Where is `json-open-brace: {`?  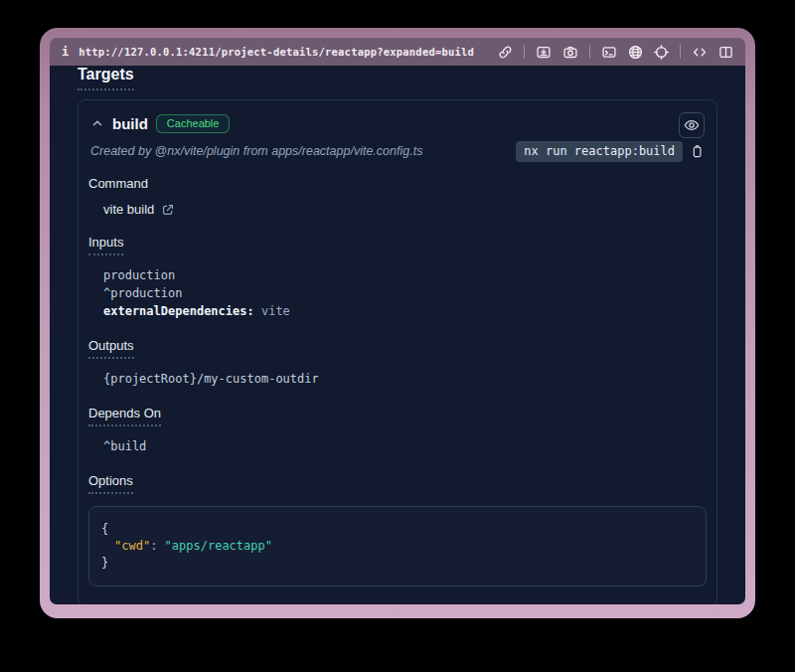 json-open-brace: { is located at coordinates (398, 529).